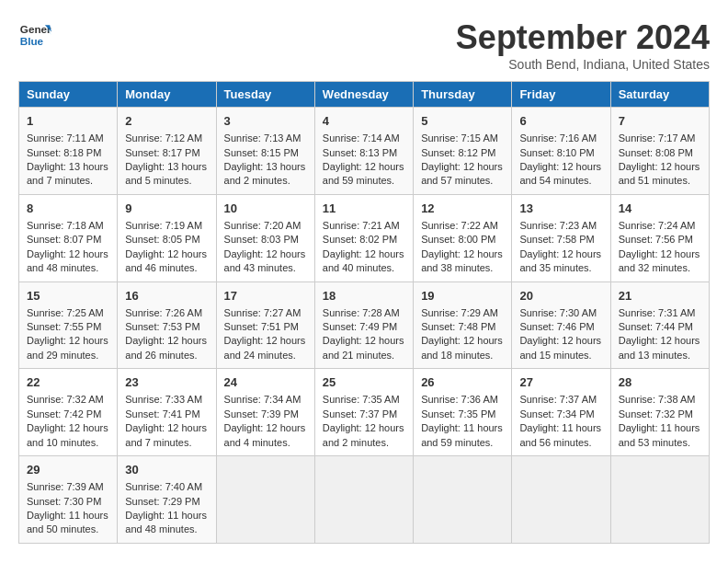 The height and width of the screenshot is (563, 728). Describe the element at coordinates (68, 502) in the screenshot. I see `day-info-line: Sunset: 7:30 PM` at that location.